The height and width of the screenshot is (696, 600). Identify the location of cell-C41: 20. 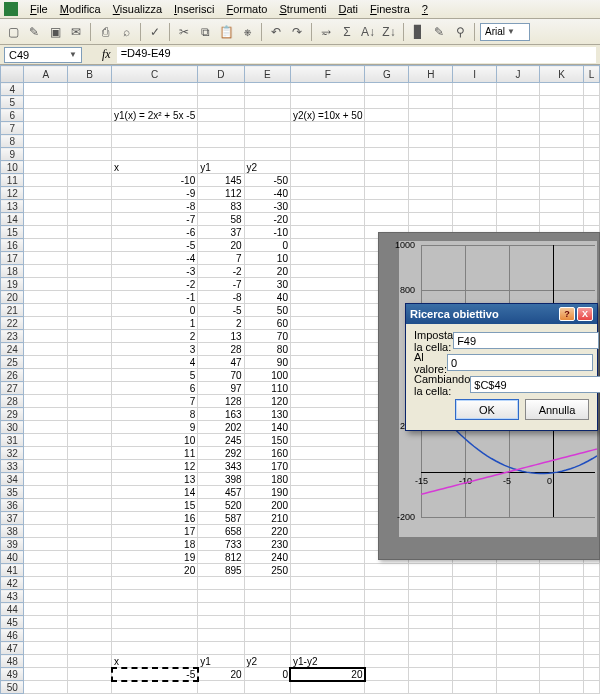
(155, 570).